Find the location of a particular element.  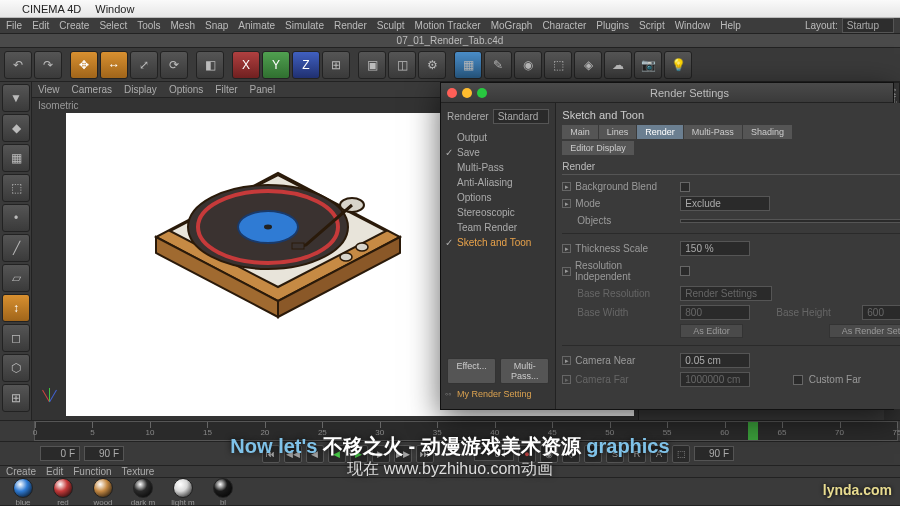

close-icon is located at coordinates (452, 93).